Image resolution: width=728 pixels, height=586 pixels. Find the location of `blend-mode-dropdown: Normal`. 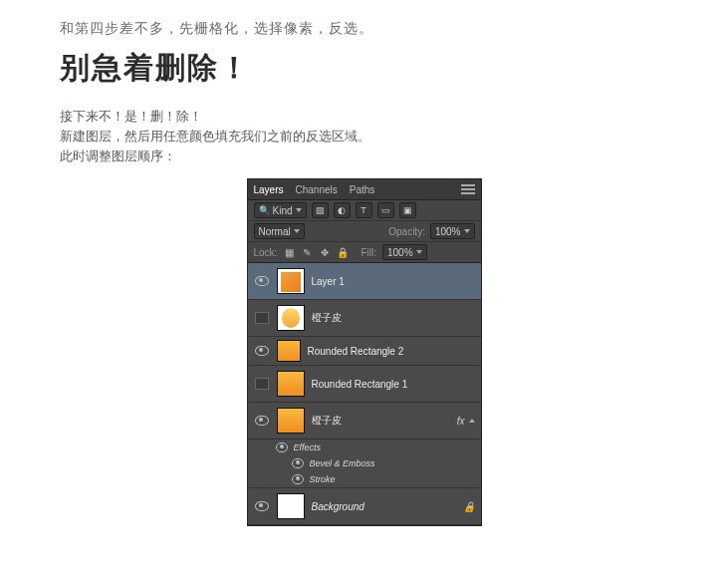

blend-mode-dropdown: Normal is located at coordinates (279, 231).